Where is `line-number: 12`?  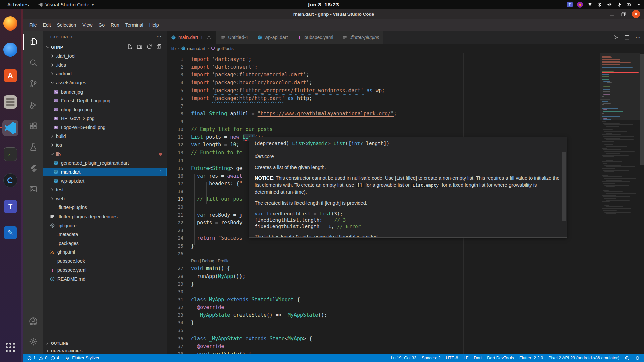 line-number: 12 is located at coordinates (175, 145).